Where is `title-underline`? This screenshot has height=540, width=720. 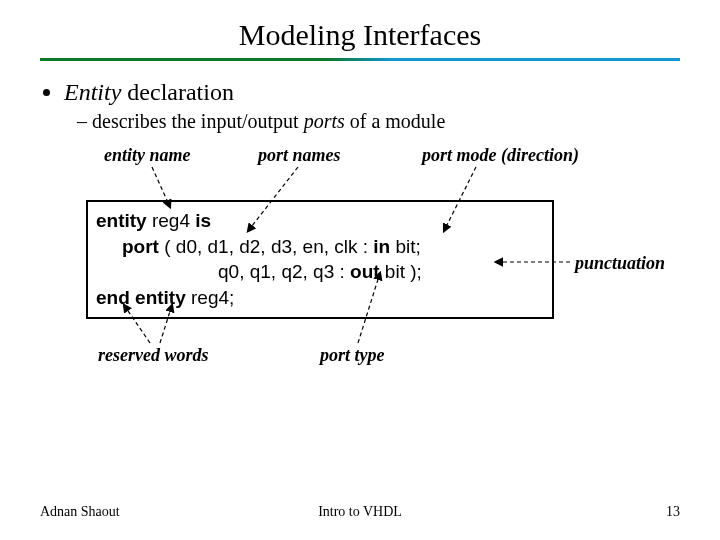
title-underline is located at coordinates (360, 60).